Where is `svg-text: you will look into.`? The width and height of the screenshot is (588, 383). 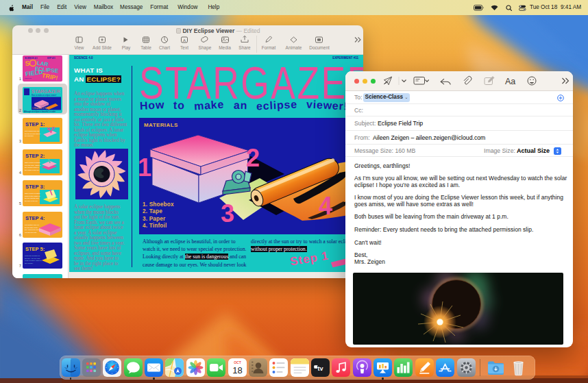
svg-text: you will look into. is located at coordinates (31, 232).